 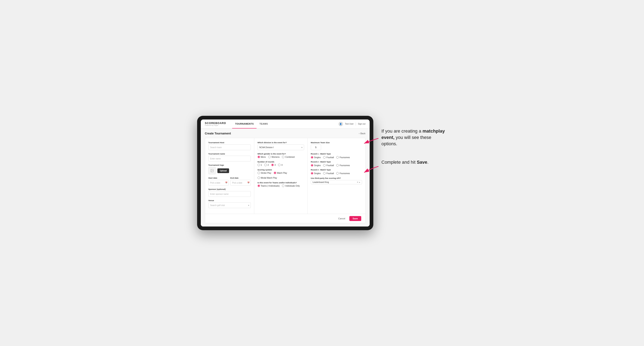 I want to click on tournament-name-input, so click(x=230, y=159).